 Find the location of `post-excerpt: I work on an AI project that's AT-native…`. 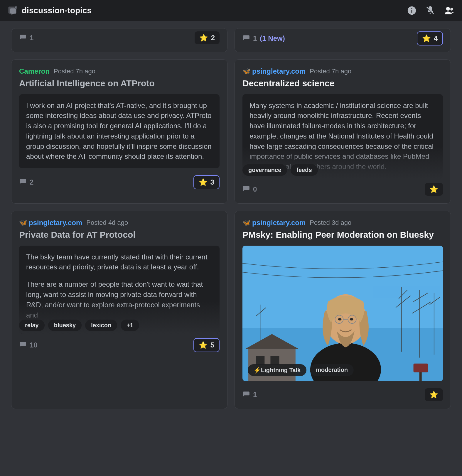

post-excerpt: I work on an AI project that's AT-native… is located at coordinates (119, 131).